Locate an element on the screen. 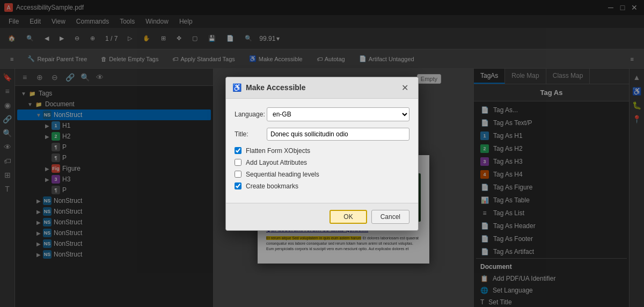  flatten-label: Flatten Form XObjects is located at coordinates (278, 151).